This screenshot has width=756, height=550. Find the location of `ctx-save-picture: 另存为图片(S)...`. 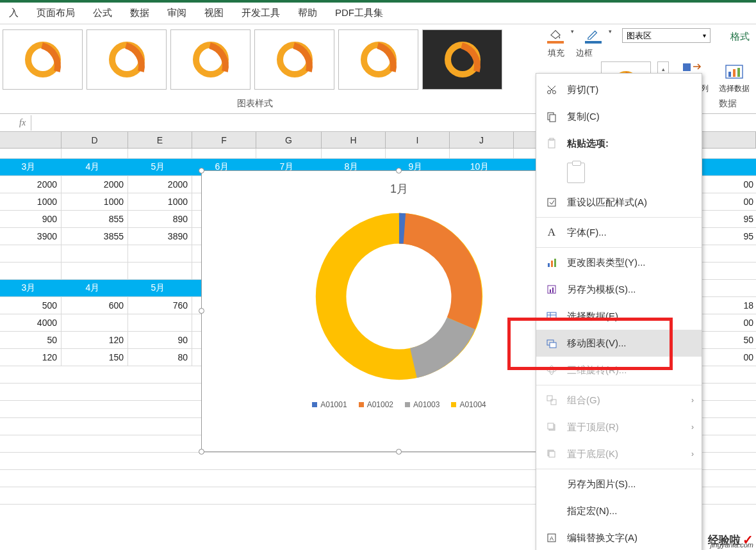

ctx-save-picture: 另存为图片(S)... is located at coordinates (619, 484).